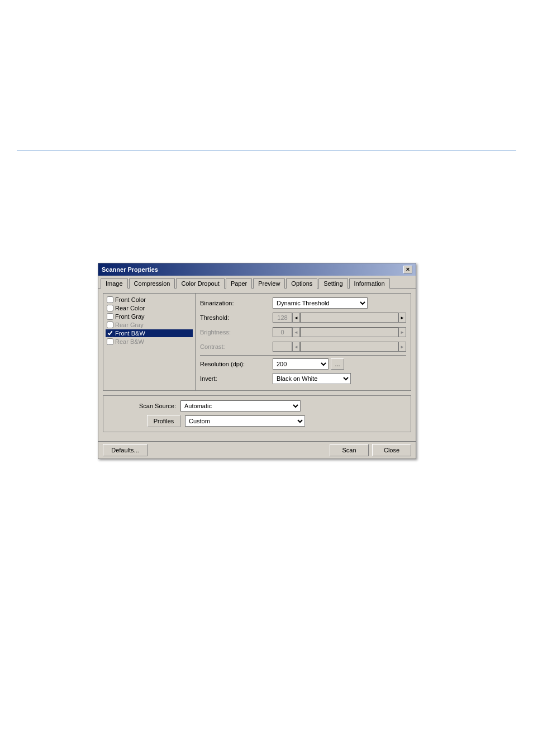 The image size is (533, 756). What do you see at coordinates (110, 316) in the screenshot?
I see `checkbox-front-gray` at bounding box center [110, 316].